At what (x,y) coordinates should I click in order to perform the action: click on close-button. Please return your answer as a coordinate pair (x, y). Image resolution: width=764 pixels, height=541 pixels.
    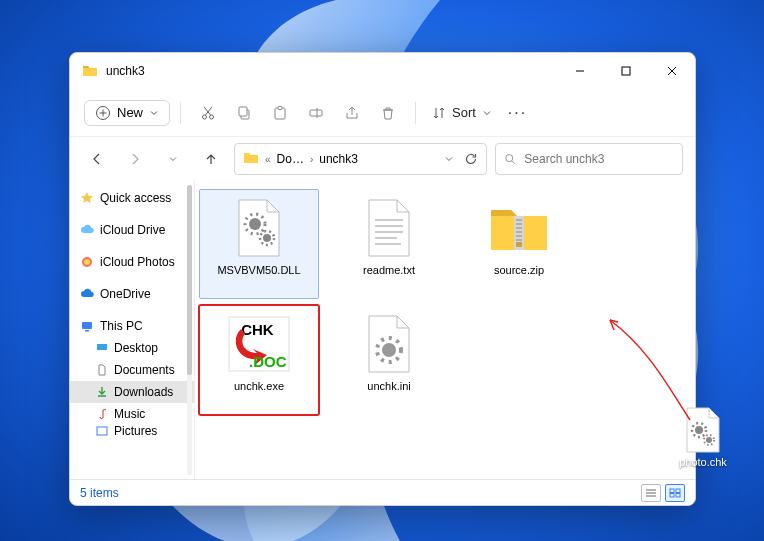
    Looking at the image, I should click on (672, 71).